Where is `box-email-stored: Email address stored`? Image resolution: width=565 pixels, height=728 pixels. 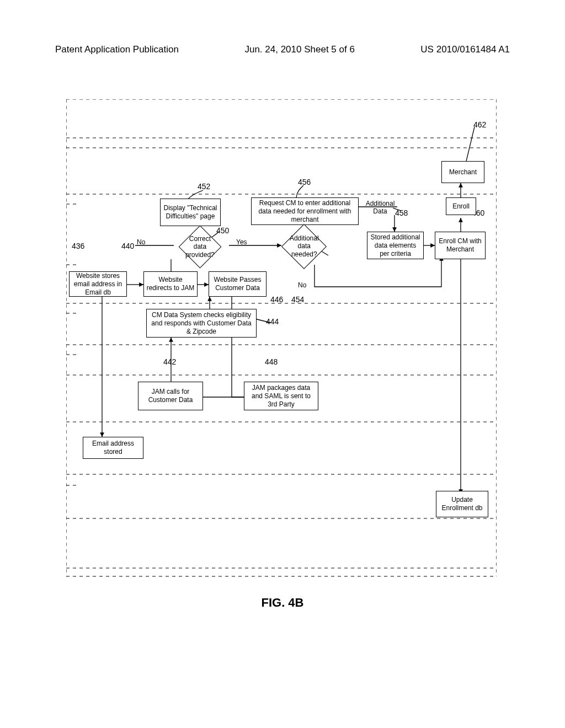 box-email-stored: Email address stored is located at coordinates (113, 448).